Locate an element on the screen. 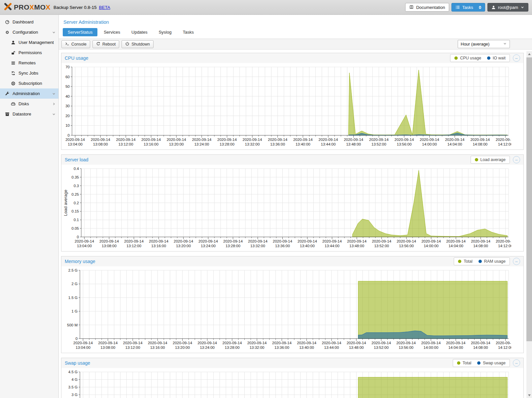  header-actions: Documentation Tasks 0 root@pam is located at coordinates (467, 7).